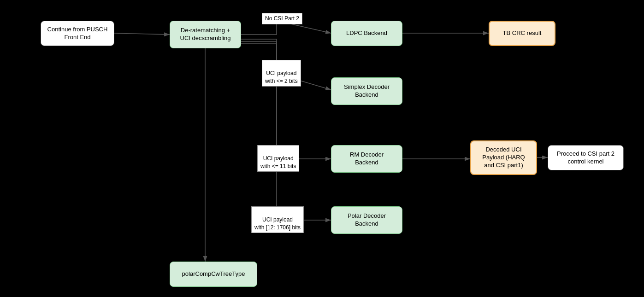 Image resolution: width=644 pixels, height=297 pixels. What do you see at coordinates (522, 33) in the screenshot?
I see `tb-crc-result-node: TB CRC result` at bounding box center [522, 33].